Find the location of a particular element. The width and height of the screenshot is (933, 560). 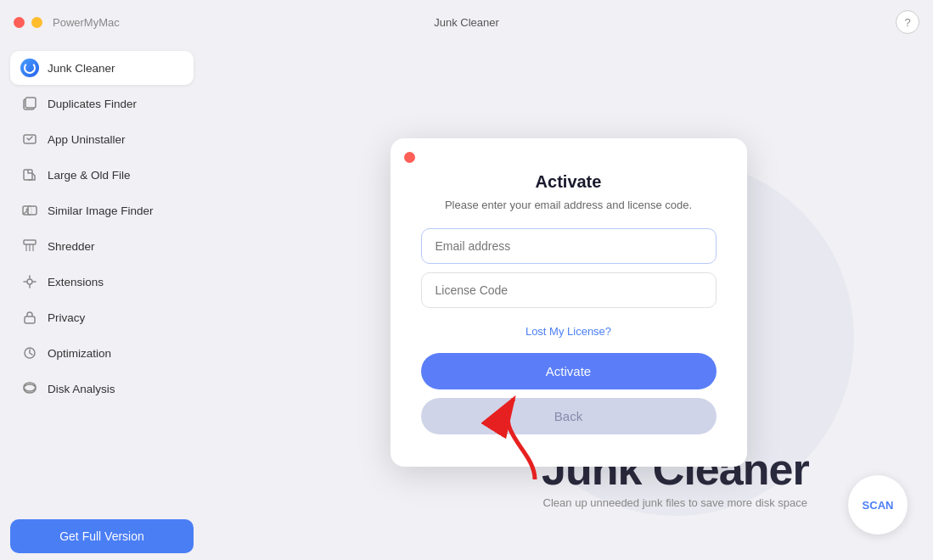

page-title: Junk Cleaner is located at coordinates (467, 22).